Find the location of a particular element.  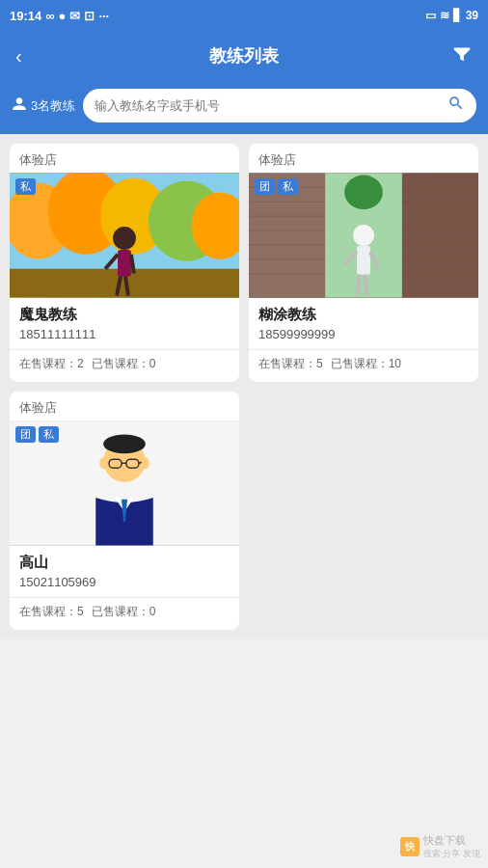

card-store-1: 体验店 is located at coordinates (124, 158).